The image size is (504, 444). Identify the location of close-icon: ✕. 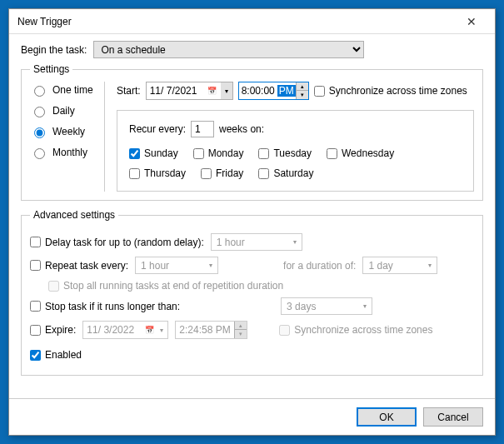
(472, 22).